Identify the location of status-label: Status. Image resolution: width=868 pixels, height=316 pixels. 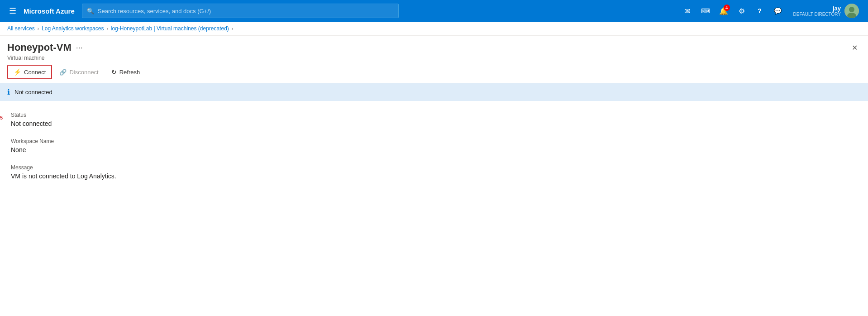
(434, 115).